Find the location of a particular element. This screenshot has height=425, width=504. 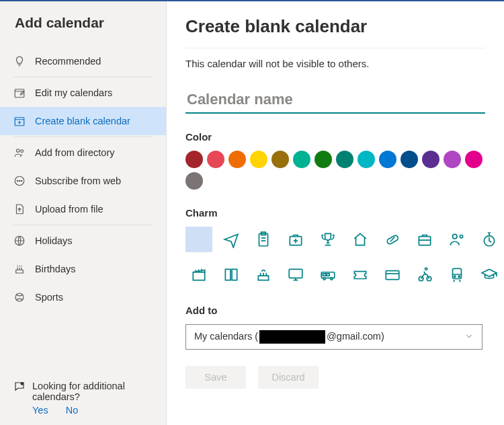

sidebar-item-upload-file: Upload from file is located at coordinates (83, 209).